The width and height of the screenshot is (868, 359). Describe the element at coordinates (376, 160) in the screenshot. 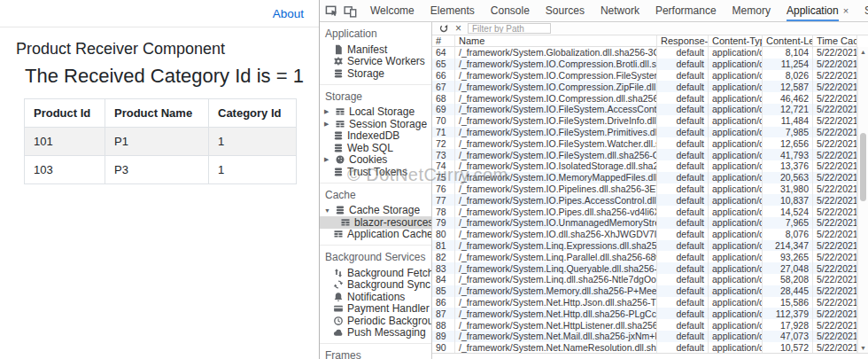

I see `sidebar-item-cookies: ▶Cookies` at that location.